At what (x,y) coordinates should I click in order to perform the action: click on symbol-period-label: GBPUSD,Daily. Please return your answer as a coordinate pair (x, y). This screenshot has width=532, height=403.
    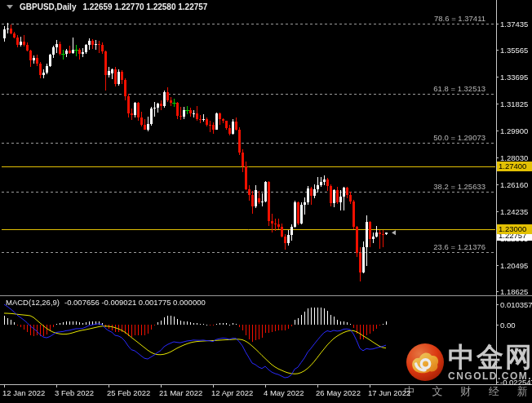
    Looking at the image, I should click on (47, 7).